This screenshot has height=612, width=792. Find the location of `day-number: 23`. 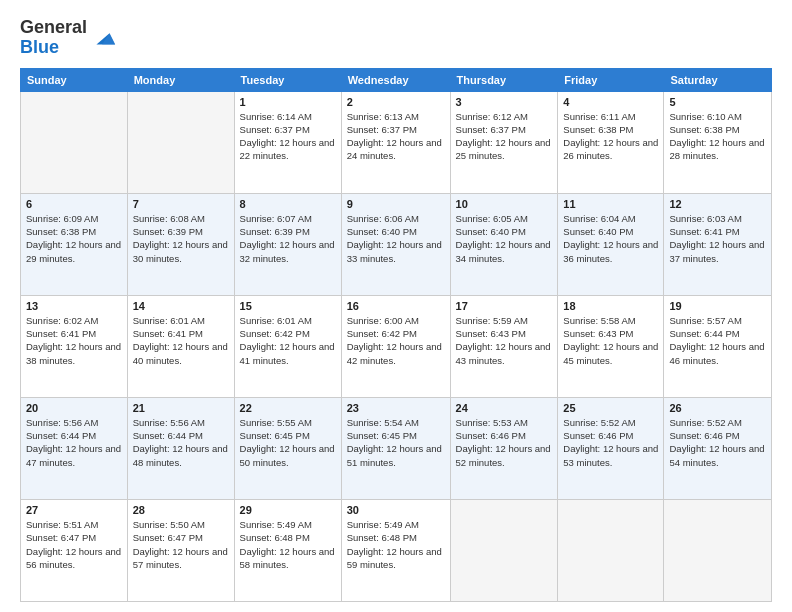

day-number: 23 is located at coordinates (396, 408).